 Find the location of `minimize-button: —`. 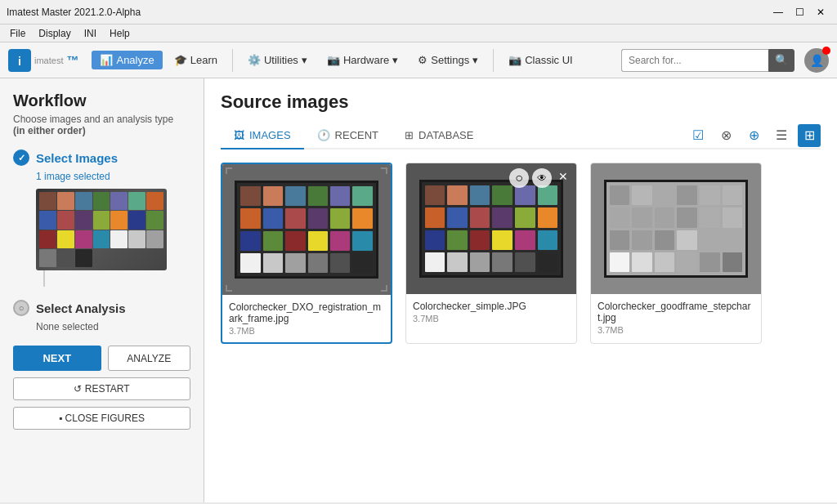

minimize-button: — is located at coordinates (778, 12).